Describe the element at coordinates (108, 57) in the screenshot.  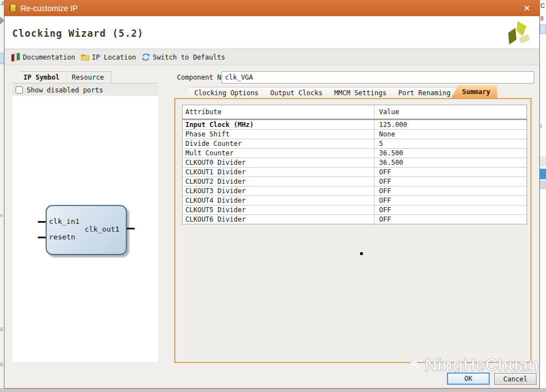
I see `ip-location-button: IP Location` at that location.